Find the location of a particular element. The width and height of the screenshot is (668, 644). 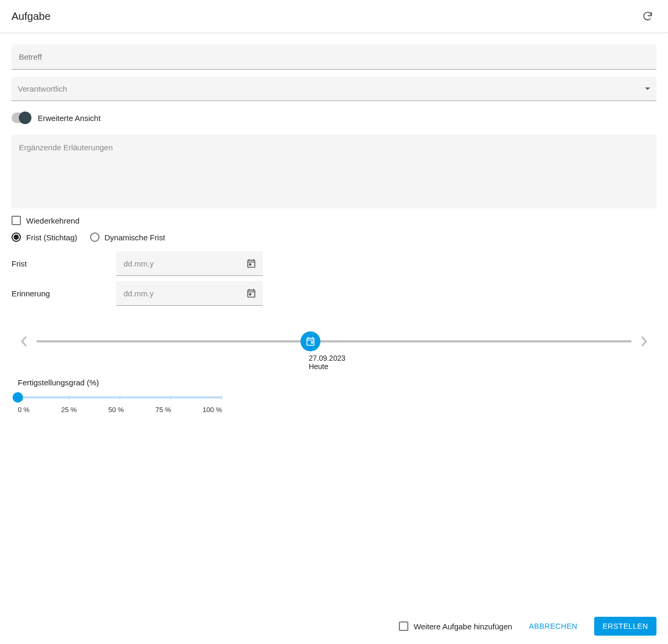

timeline-today-marker is located at coordinates (310, 341).